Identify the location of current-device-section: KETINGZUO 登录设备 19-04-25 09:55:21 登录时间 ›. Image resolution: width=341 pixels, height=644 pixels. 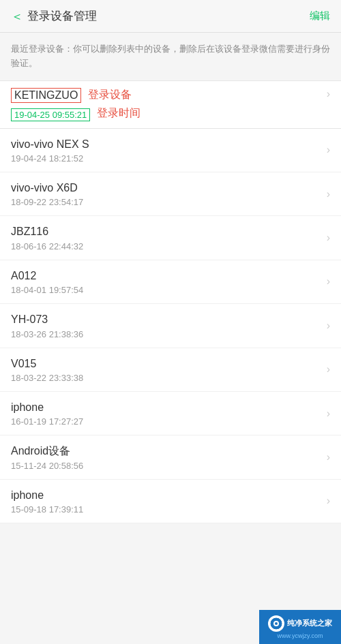
(170, 105).